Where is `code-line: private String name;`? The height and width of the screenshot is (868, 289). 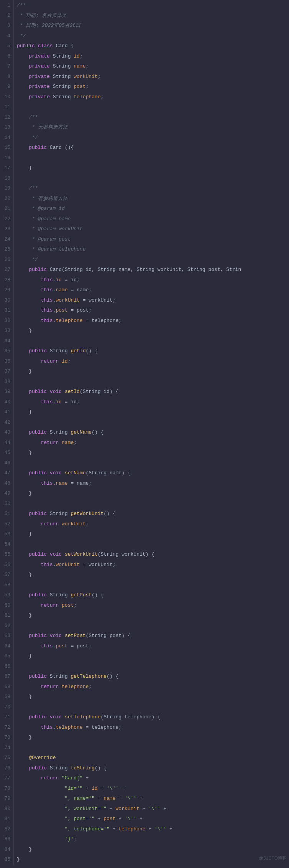
code-line: private String name; is located at coordinates (153, 67).